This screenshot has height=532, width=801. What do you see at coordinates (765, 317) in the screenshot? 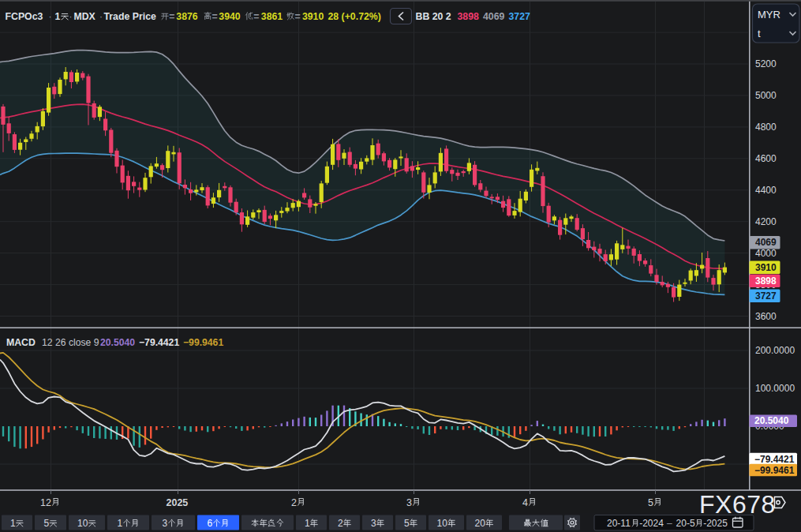
I see `svg-text: 3600` at bounding box center [765, 317].